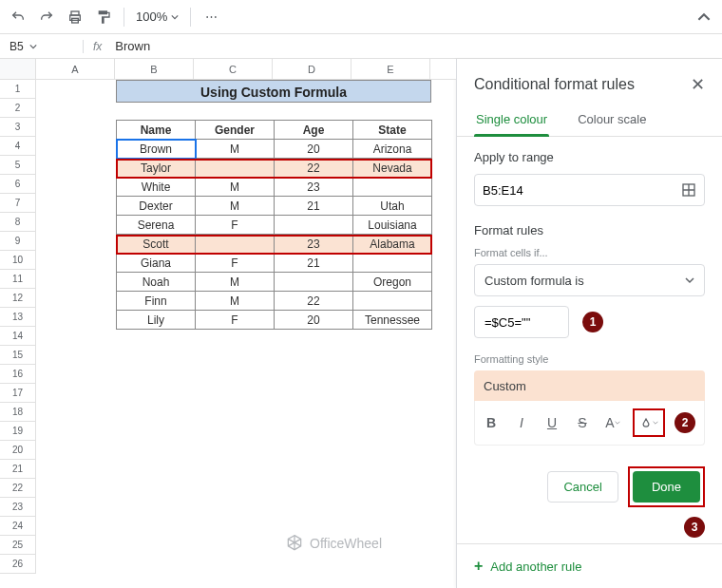 This screenshot has height=588, width=722. What do you see at coordinates (18, 184) in the screenshot?
I see `row-header: 6` at bounding box center [18, 184].